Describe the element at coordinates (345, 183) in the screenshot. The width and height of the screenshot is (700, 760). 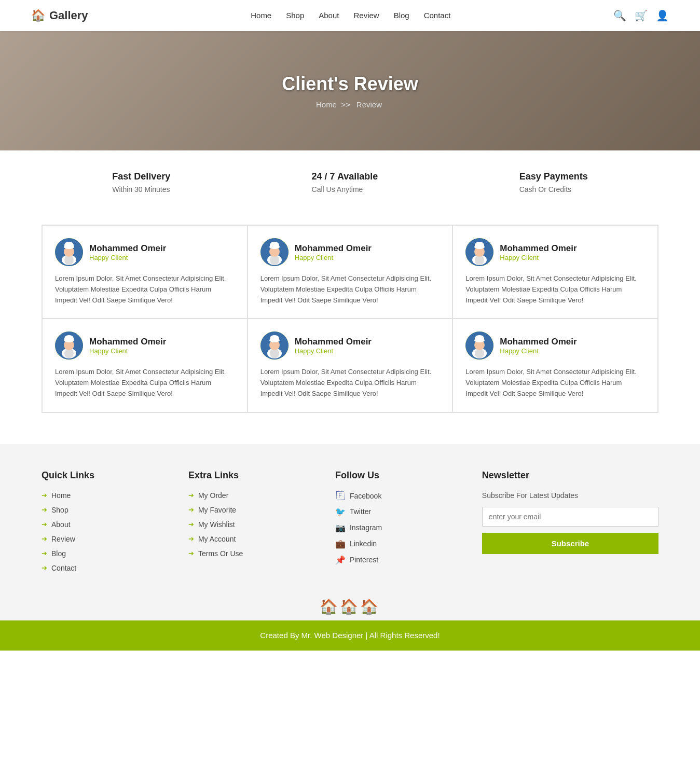
I see `feature-available: 24 / 7 Available Call Us Anytime` at that location.